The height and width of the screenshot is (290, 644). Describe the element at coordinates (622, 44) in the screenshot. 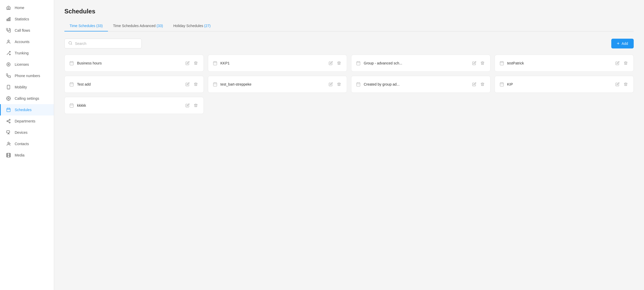

I see `add-button: + Add` at that location.